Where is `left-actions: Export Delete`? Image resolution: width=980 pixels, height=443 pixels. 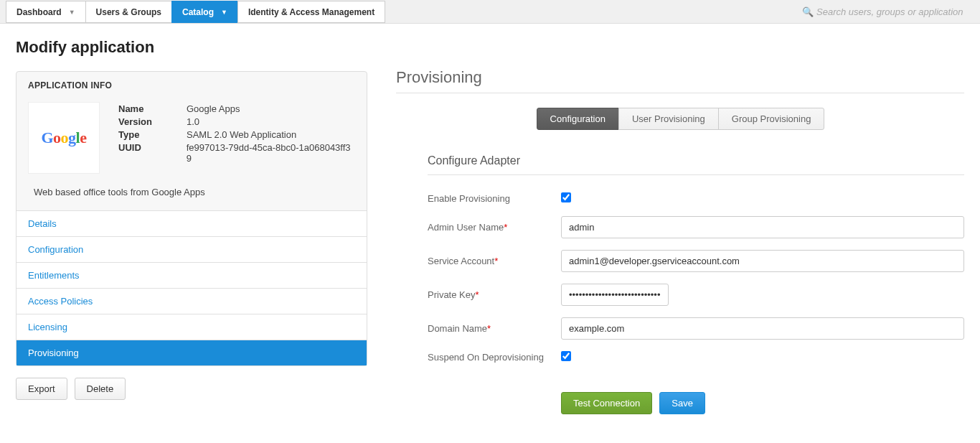 left-actions: Export Delete is located at coordinates (192, 389).